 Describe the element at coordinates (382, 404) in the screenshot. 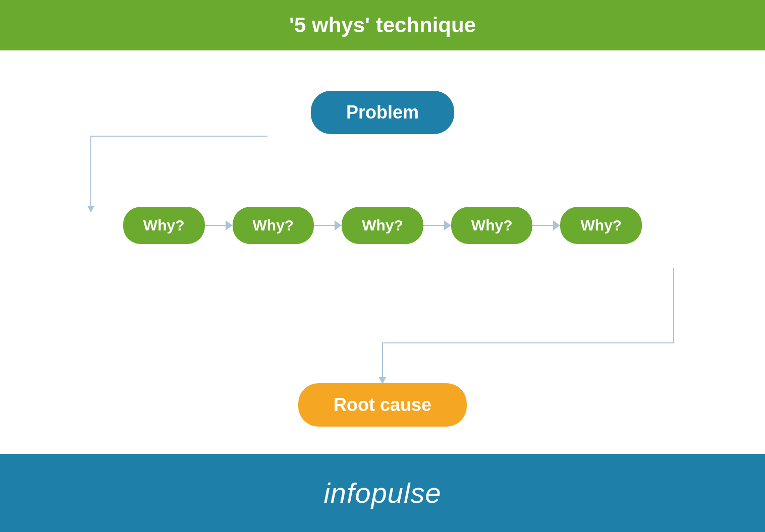

I see `root-cause-label: Root cause` at that location.